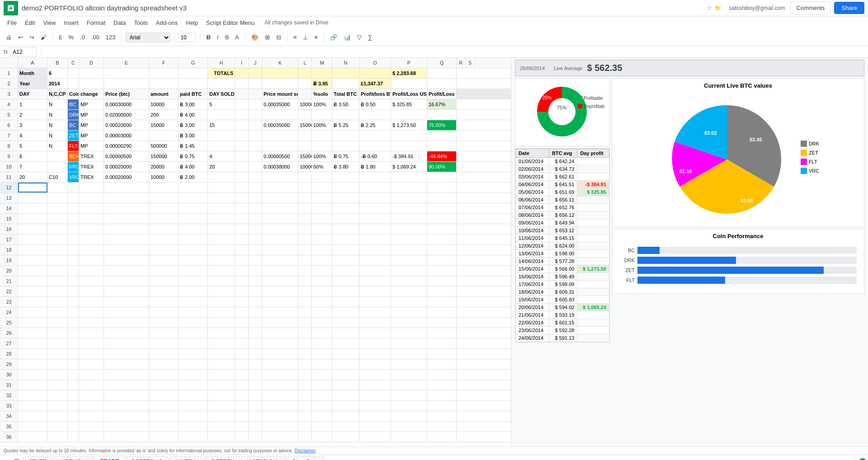 This screenshot has width=868, height=460. What do you see at coordinates (91, 156) in the screenshot?
I see `cell-d9: TREX` at bounding box center [91, 156].